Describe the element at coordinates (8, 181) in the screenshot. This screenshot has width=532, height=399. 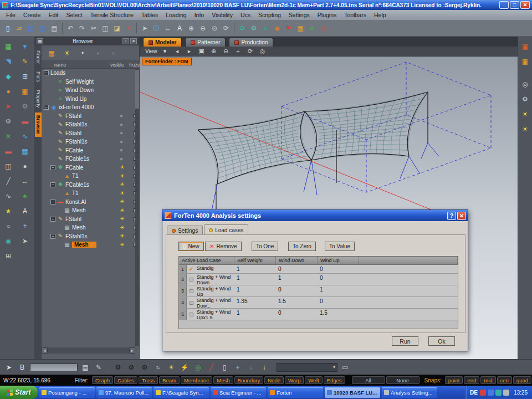
I see `line-icon: ╱` at that location.